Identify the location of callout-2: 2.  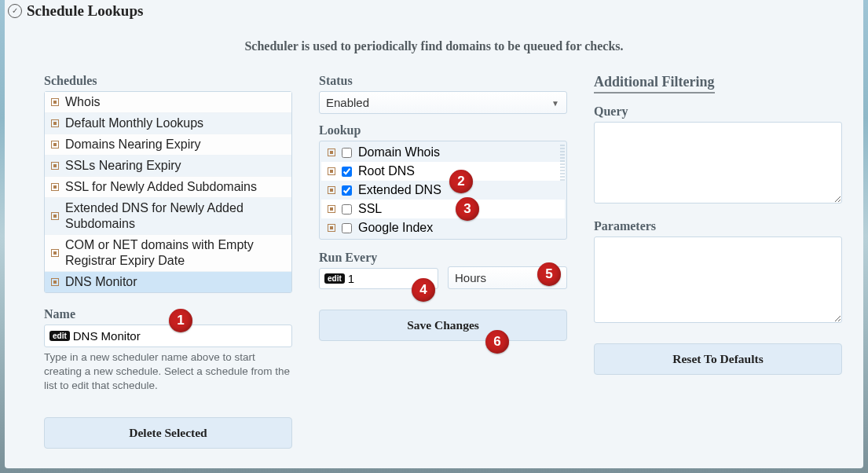
(461, 182).